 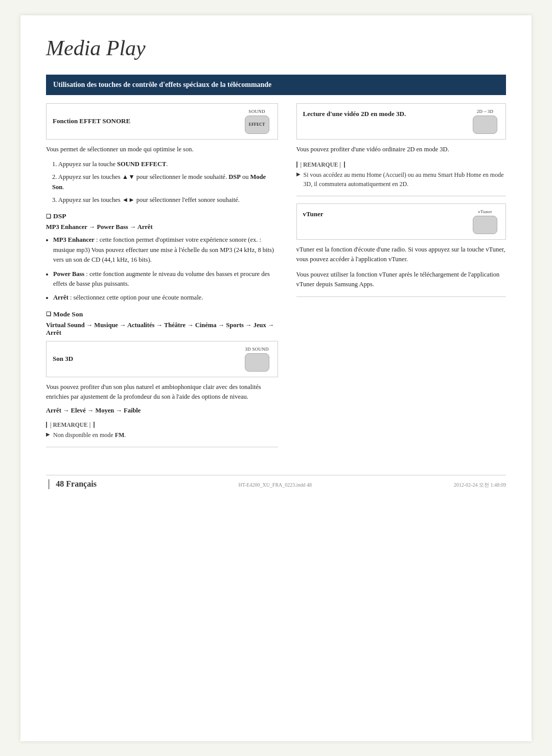 I want to click on step-3: Appuyez sur les touches ◄► pour sélectio…, so click(x=164, y=200).